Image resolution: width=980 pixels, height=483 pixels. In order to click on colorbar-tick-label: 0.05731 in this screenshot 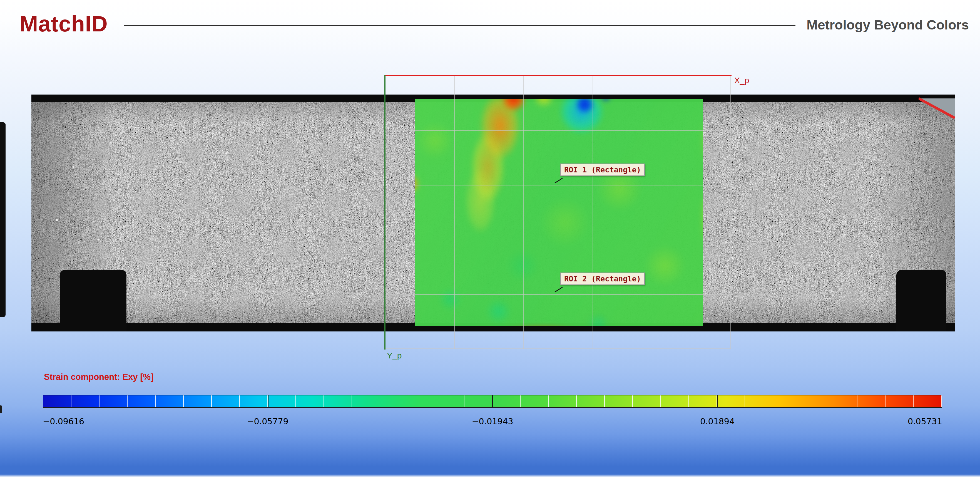, I will do `click(925, 421)`.